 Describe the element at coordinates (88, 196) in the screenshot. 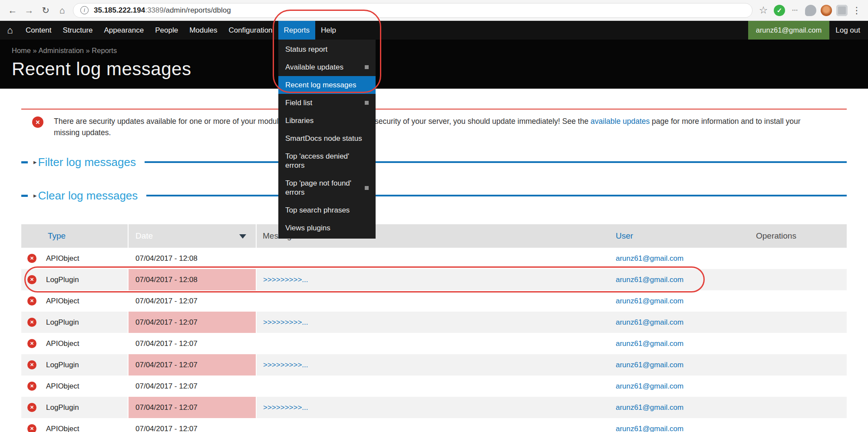

I see `fieldset-clear-title: Clear log messages` at that location.